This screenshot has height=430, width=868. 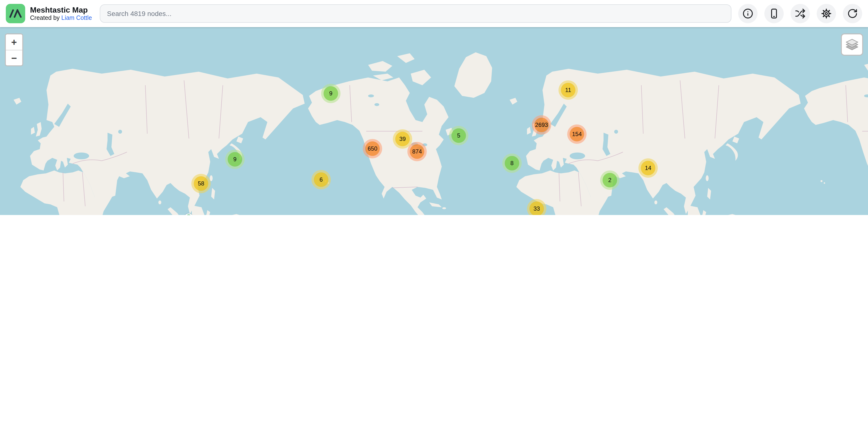 I want to click on cluster-marker: 8, so click(x=512, y=163).